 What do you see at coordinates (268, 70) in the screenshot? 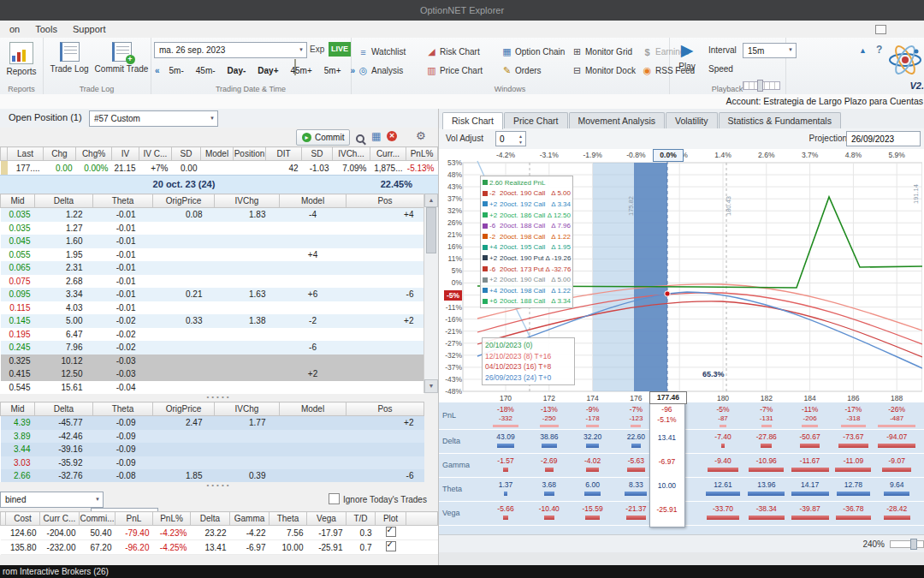
I see `time-step-button: Day+` at bounding box center [268, 70].